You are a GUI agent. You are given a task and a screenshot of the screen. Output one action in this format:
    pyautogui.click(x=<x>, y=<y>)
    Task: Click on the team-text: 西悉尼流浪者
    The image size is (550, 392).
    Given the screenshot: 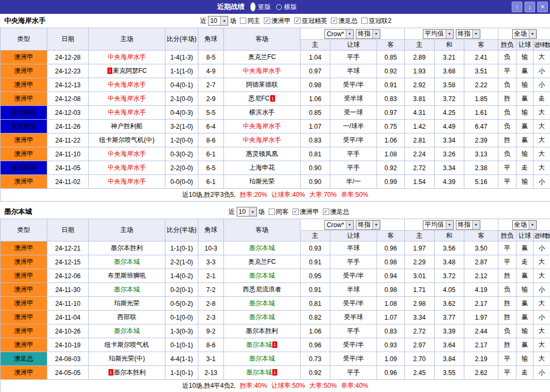 What is the action you would take?
    pyautogui.click(x=262, y=289)
    